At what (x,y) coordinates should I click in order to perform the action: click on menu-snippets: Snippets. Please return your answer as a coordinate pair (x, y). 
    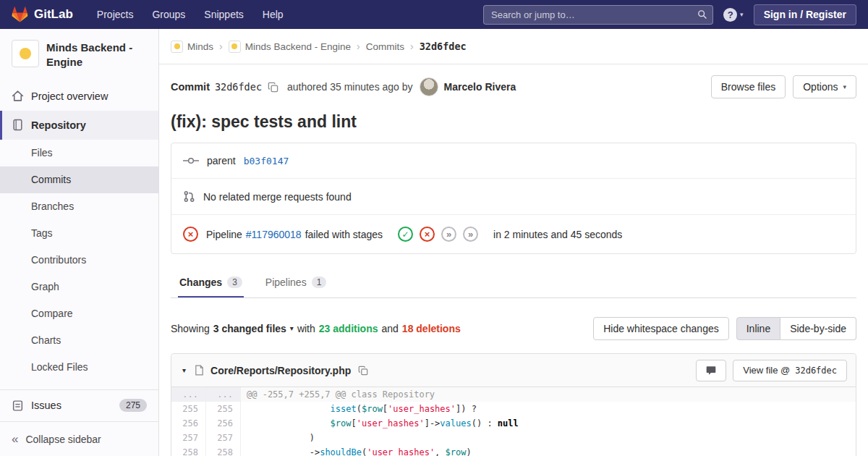
    Looking at the image, I should click on (224, 14).